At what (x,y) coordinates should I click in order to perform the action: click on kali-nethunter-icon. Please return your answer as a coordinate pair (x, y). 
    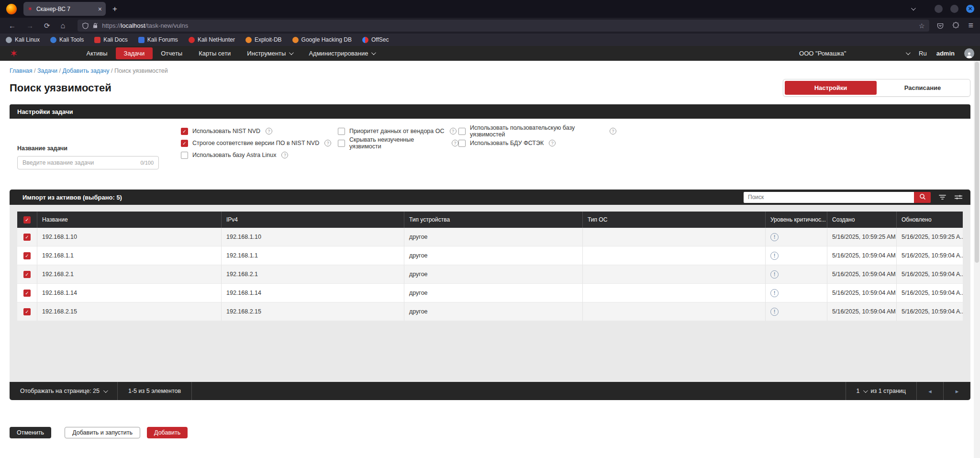
    Looking at the image, I should click on (191, 40).